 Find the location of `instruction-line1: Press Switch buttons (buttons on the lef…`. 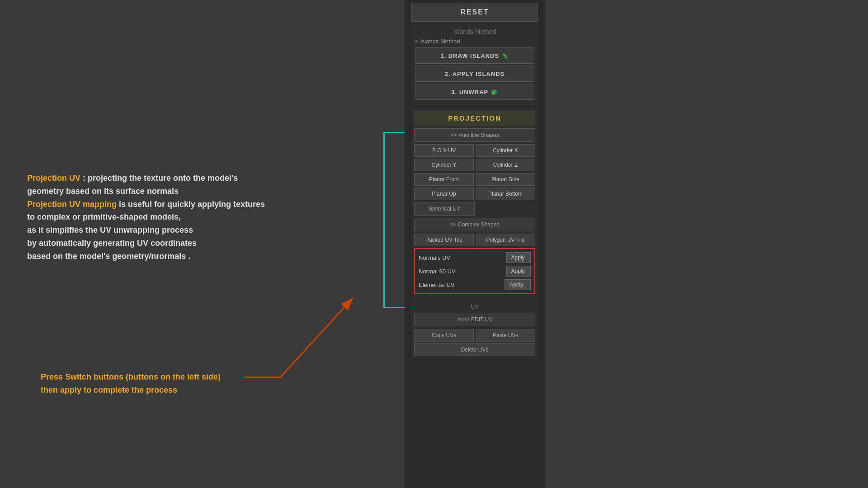

instruction-line1: Press Switch buttons (buttons on the lef… is located at coordinates (131, 377).